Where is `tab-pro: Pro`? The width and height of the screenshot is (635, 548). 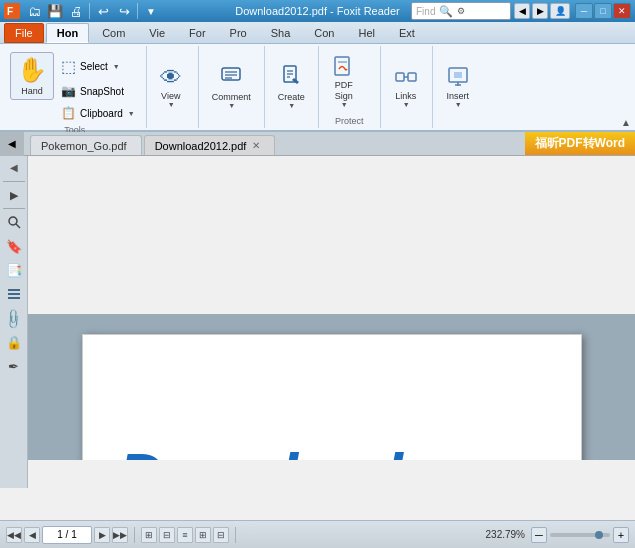
tab-pro: Pro is located at coordinates (238, 33).